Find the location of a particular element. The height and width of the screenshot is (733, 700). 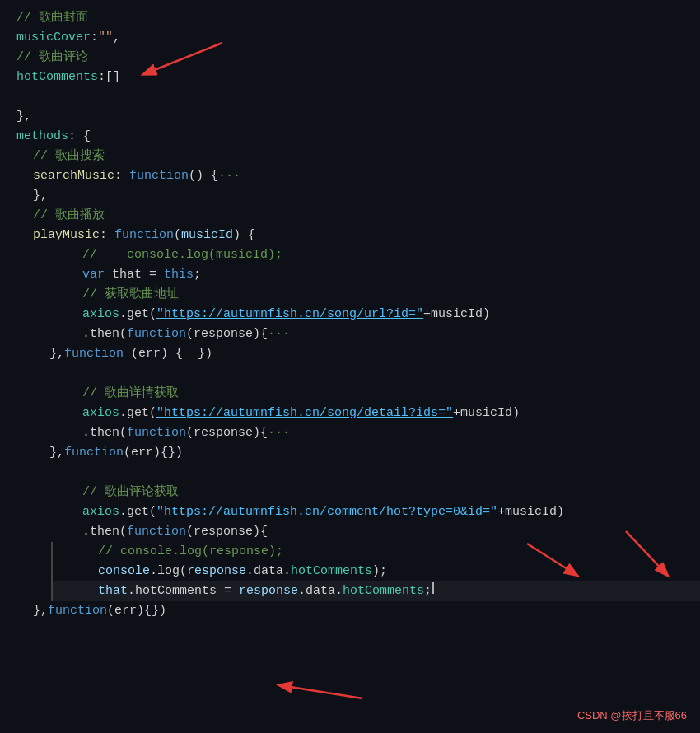

line-15: // 获取歌曲地址 is located at coordinates (350, 295).